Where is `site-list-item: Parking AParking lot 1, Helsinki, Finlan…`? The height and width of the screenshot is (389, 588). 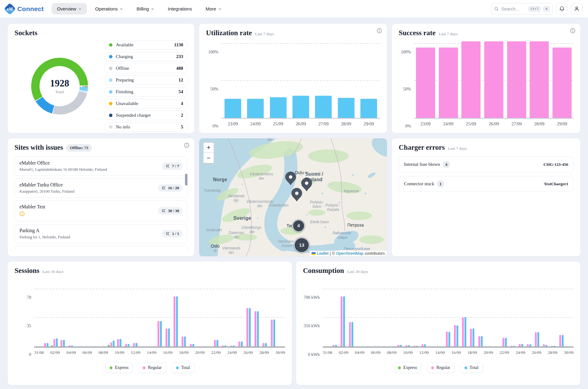
site-list-item: Parking AParking lot 1, Helsinki, Finlan… is located at coordinates (101, 234).